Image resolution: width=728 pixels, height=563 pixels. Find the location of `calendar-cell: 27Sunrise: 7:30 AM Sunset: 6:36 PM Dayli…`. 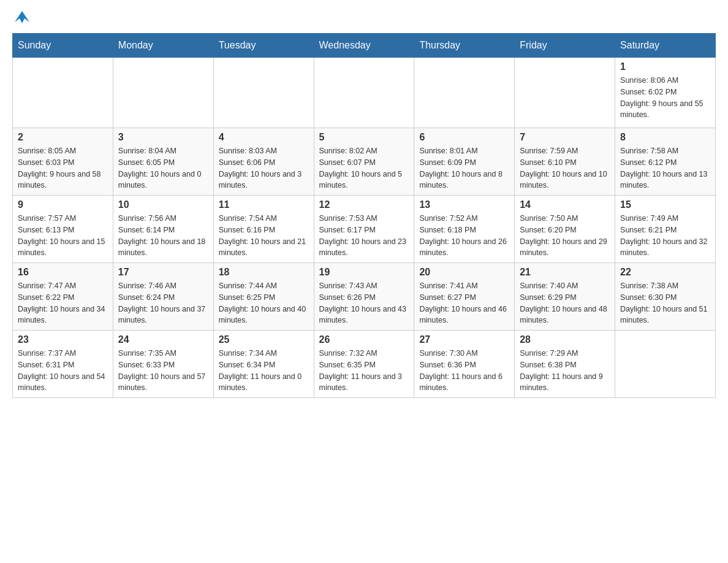

calendar-cell: 27Sunrise: 7:30 AM Sunset: 6:36 PM Dayli… is located at coordinates (464, 364).